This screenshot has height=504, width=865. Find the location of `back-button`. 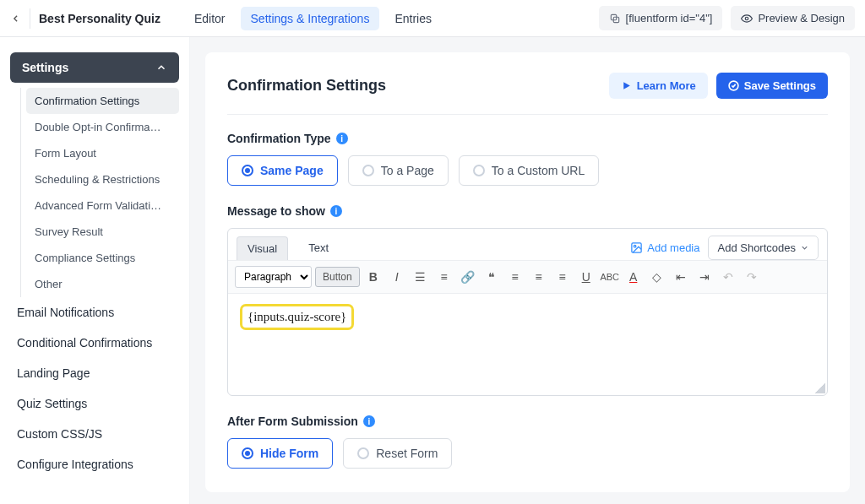

back-button is located at coordinates (20, 19).